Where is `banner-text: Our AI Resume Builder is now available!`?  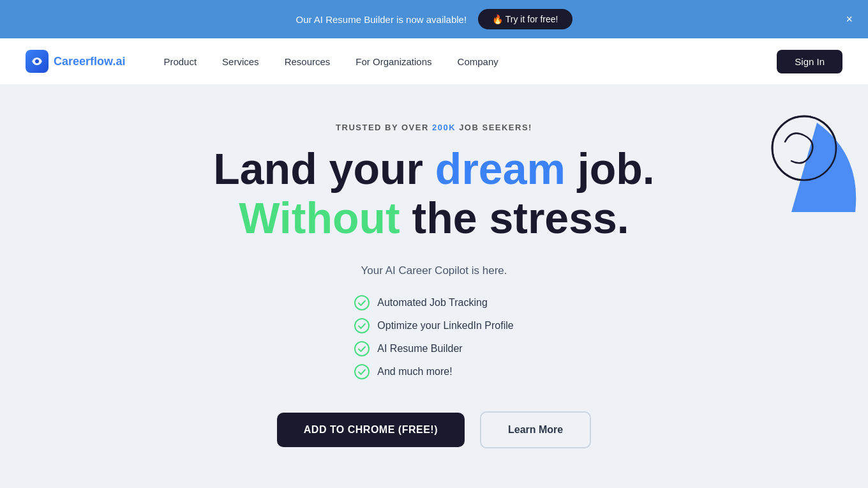
banner-text: Our AI Resume Builder is now available! is located at coordinates (382, 19).